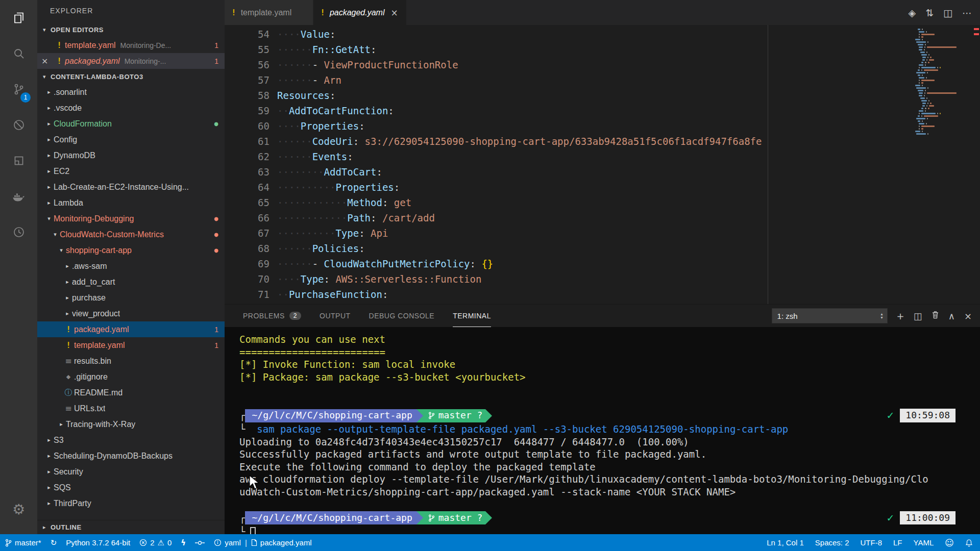 This screenshot has width=980, height=551. What do you see at coordinates (872, 543) in the screenshot?
I see `encoding-setting: UTF-8` at bounding box center [872, 543].